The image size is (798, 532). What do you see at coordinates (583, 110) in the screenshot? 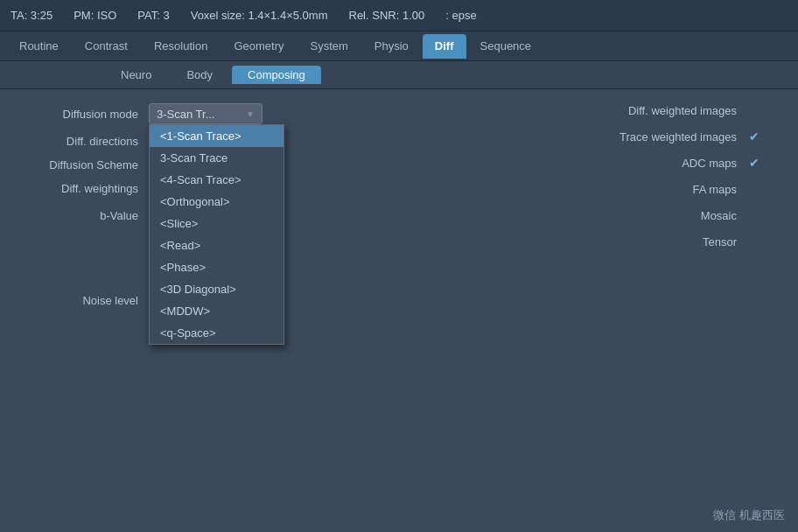
I see `right-panel-row: Diff. weighted images` at bounding box center [583, 110].